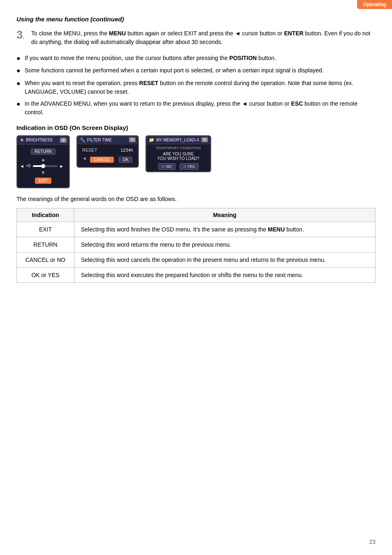 This screenshot has width=392, height=555. I want to click on bullet-item-2: ● Some functions cannot be performed whe…, so click(196, 71).